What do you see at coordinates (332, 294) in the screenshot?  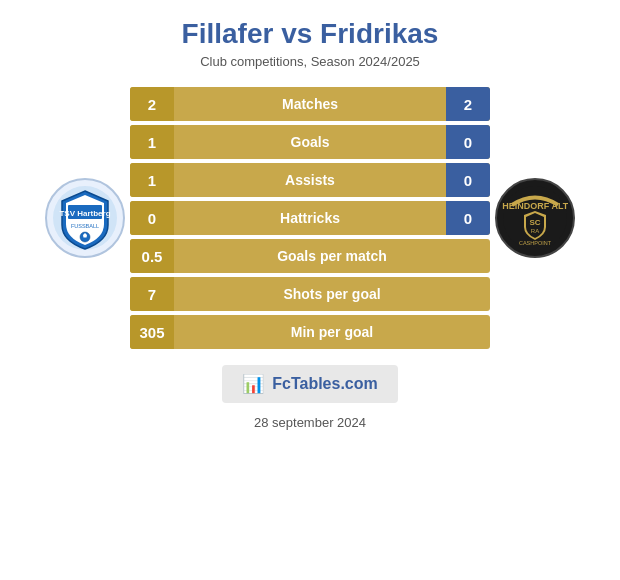 I see `stat-label: Shots per goal` at bounding box center [332, 294].